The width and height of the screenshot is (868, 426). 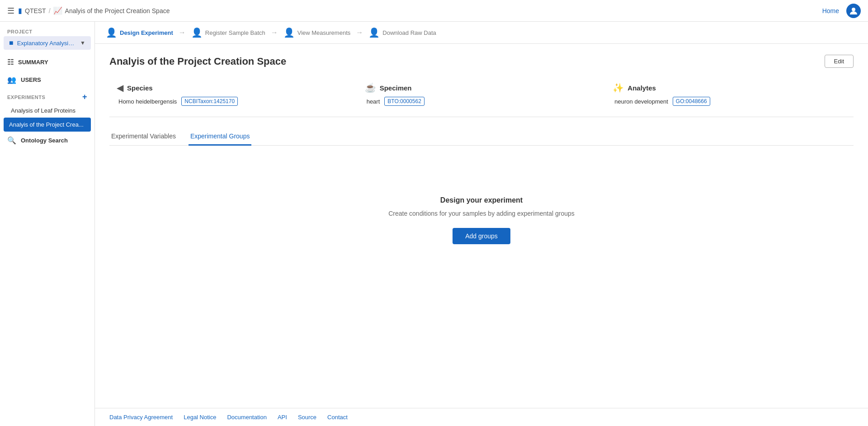 What do you see at coordinates (228, 33) in the screenshot?
I see `wizard-step-register: 👤 Register Sample Batch` at bounding box center [228, 33].